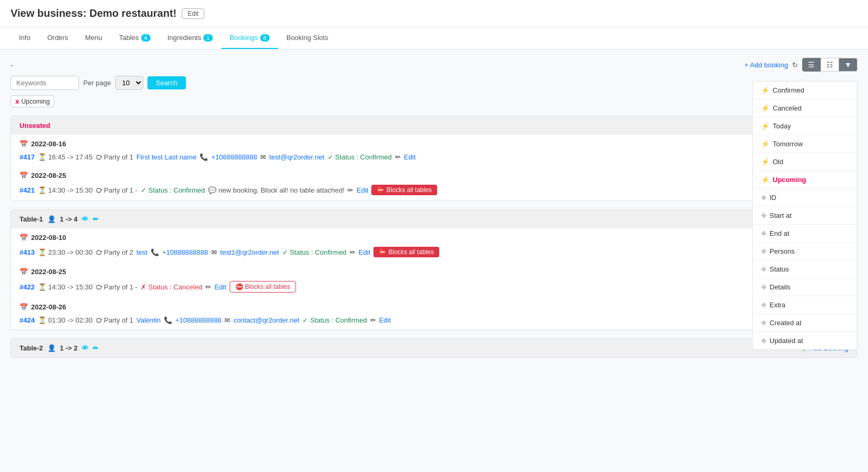 The image size is (868, 472). What do you see at coordinates (805, 305) in the screenshot?
I see `filter-extra: ✥ Extra` at bounding box center [805, 305].